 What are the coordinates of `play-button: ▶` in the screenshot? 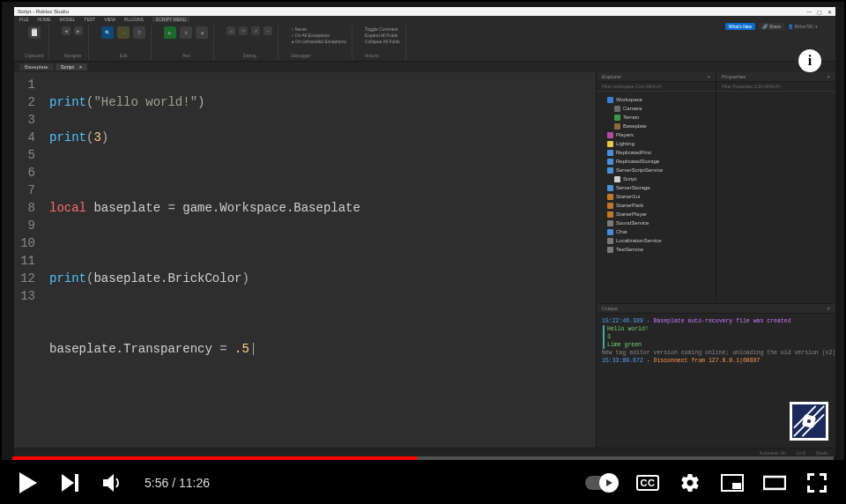 It's located at (170, 33).